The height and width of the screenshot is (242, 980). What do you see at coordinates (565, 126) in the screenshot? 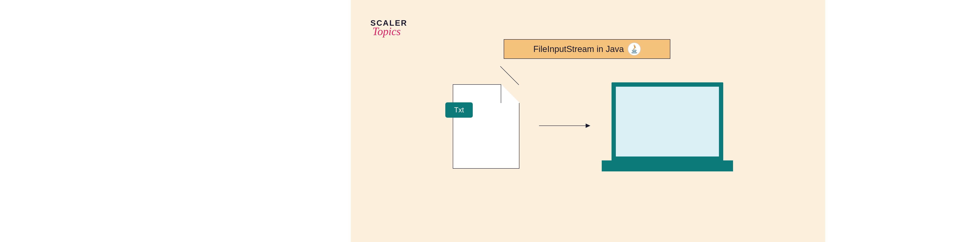
I see `flow-arrow` at bounding box center [565, 126].